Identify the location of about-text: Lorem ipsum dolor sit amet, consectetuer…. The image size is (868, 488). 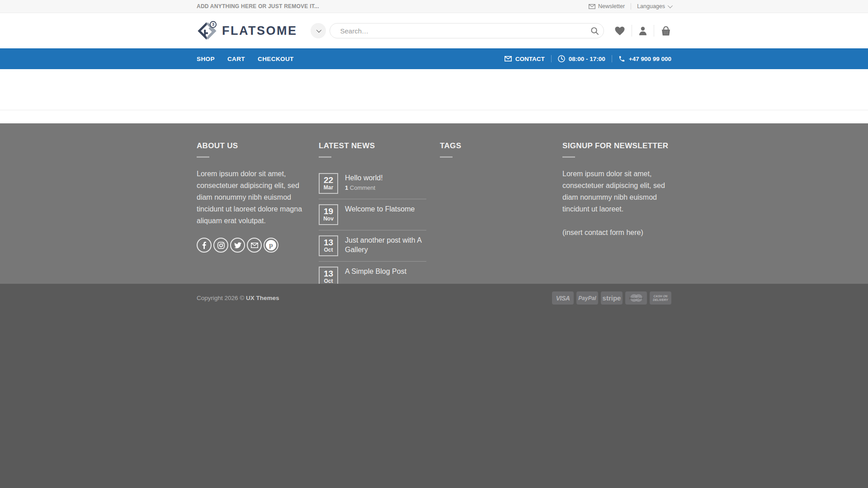
(251, 197).